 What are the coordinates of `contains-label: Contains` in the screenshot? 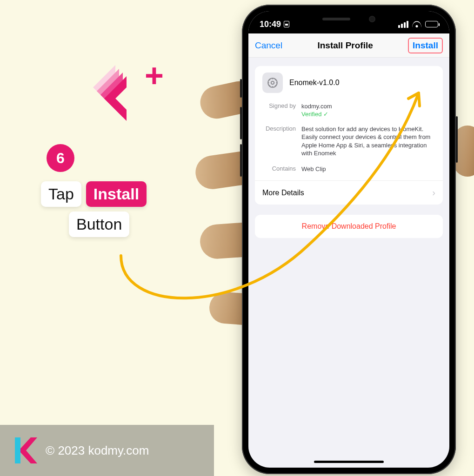 It's located at (279, 169).